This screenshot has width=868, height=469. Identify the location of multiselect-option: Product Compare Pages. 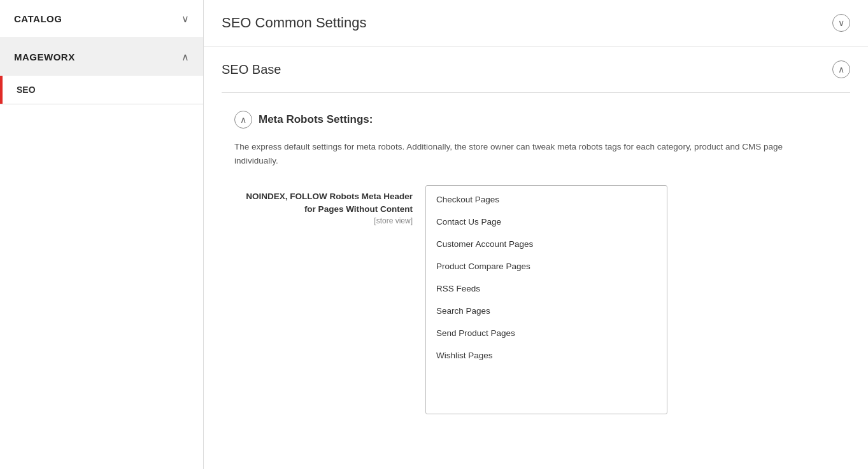
(546, 266).